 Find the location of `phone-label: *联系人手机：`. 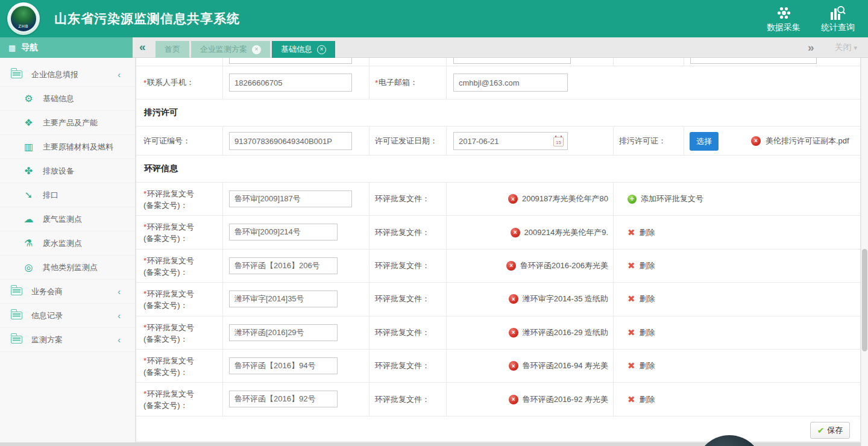

phone-label: *联系人手机： is located at coordinates (169, 83).